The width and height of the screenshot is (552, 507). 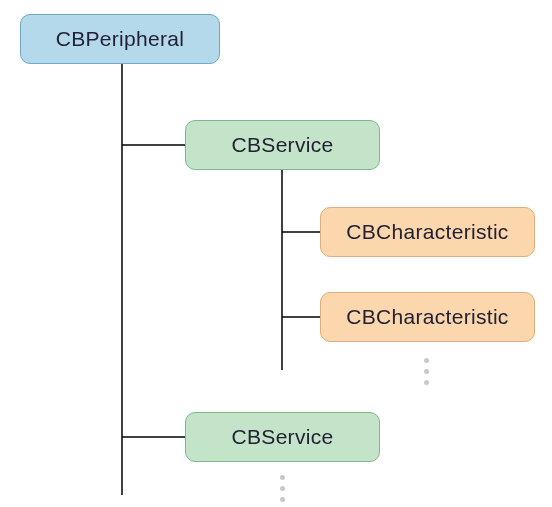 I want to click on node-cbcharacteristic-2: CBCharacteristic, so click(x=428, y=317).